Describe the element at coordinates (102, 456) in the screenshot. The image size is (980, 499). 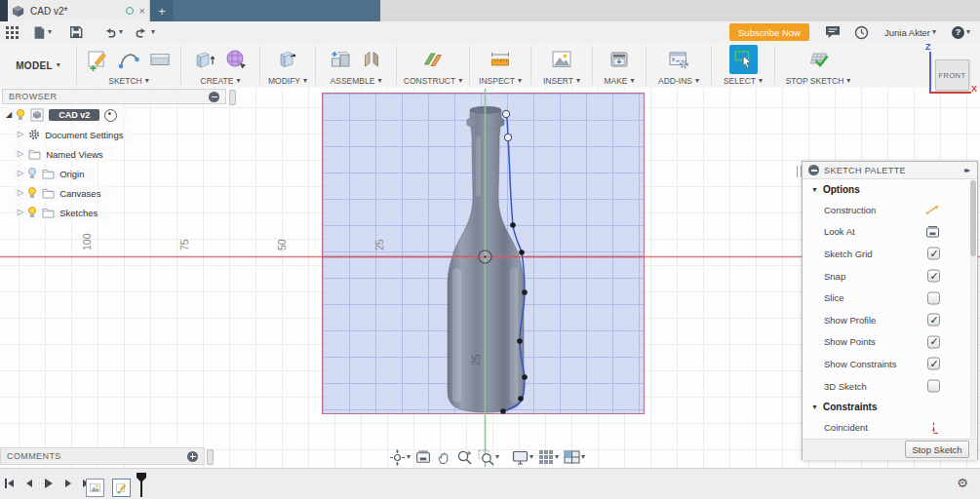
I see `comments-bar: COMMENTS` at that location.